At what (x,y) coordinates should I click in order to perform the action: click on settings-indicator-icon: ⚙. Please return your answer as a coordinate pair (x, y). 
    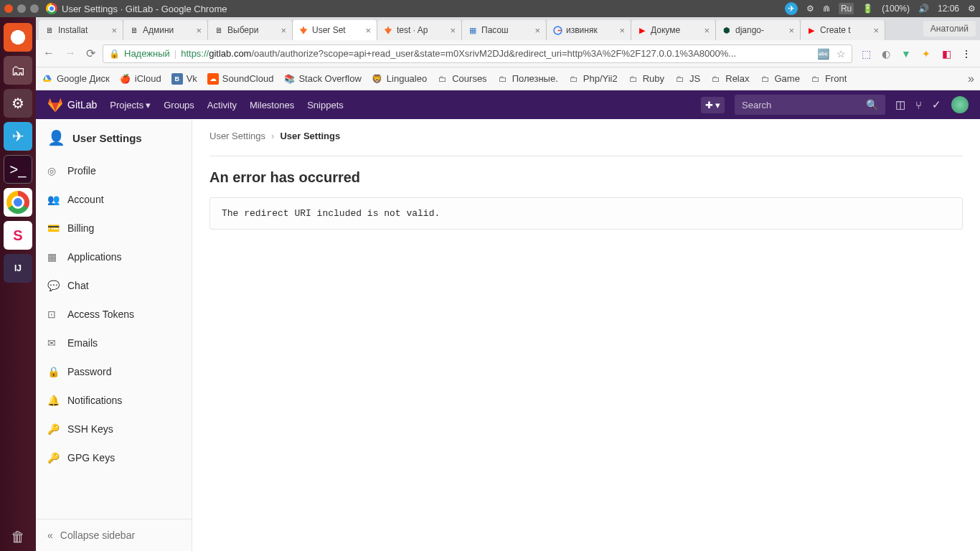
    Looking at the image, I should click on (811, 9).